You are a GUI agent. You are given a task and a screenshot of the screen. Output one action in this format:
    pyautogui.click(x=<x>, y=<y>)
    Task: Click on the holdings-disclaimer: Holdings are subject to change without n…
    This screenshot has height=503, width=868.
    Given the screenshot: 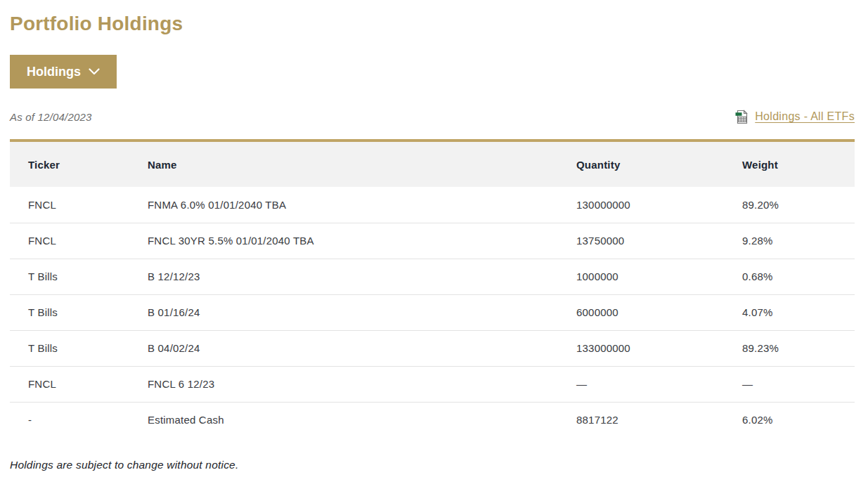 What is the action you would take?
    pyautogui.click(x=432, y=465)
    